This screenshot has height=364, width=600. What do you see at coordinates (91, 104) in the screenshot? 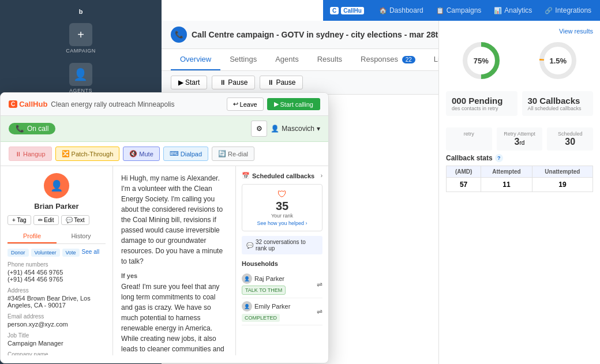
I see `widget-brand: C CallHub Clean energy rally outreach Mi…` at bounding box center [91, 104].